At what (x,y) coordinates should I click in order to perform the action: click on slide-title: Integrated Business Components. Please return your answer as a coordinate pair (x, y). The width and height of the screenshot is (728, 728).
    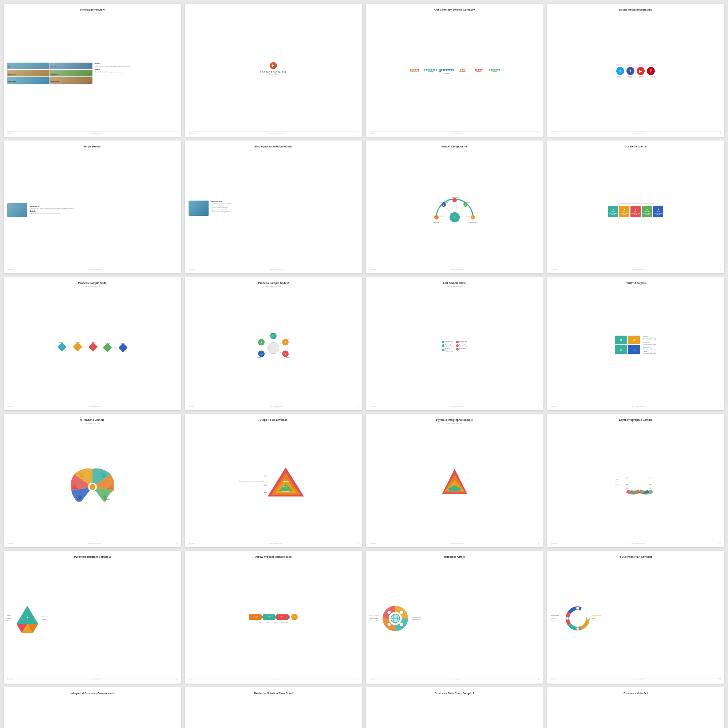
    Looking at the image, I should click on (92, 693).